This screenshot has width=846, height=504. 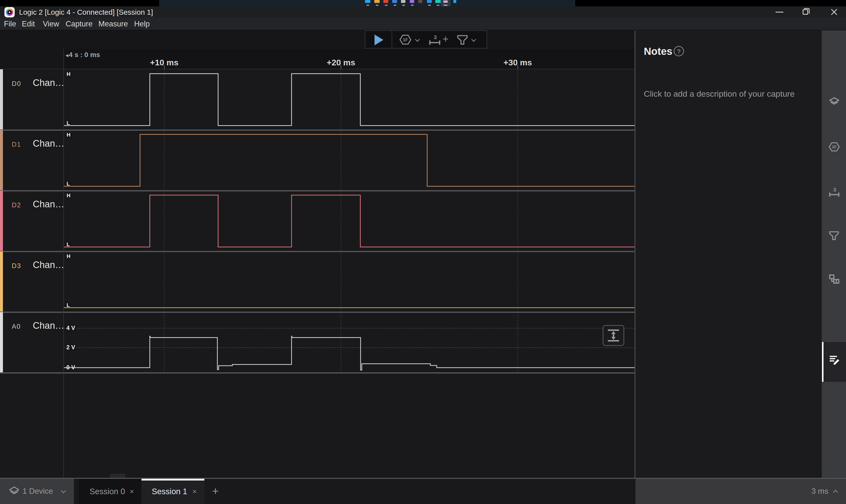 What do you see at coordinates (113, 24) in the screenshot?
I see `menu-item-measure: Measure` at bounding box center [113, 24].